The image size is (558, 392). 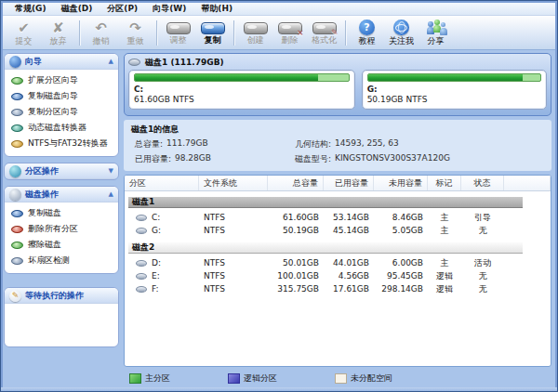 I want to click on toolbar-button-redo: ↷ 重做, so click(x=136, y=33).